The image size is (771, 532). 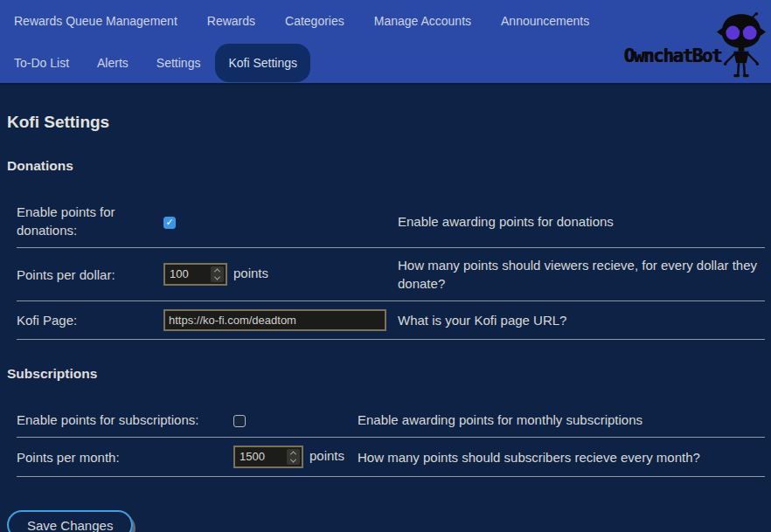 I want to click on field-label: Enable points for donations:, so click(x=66, y=221).